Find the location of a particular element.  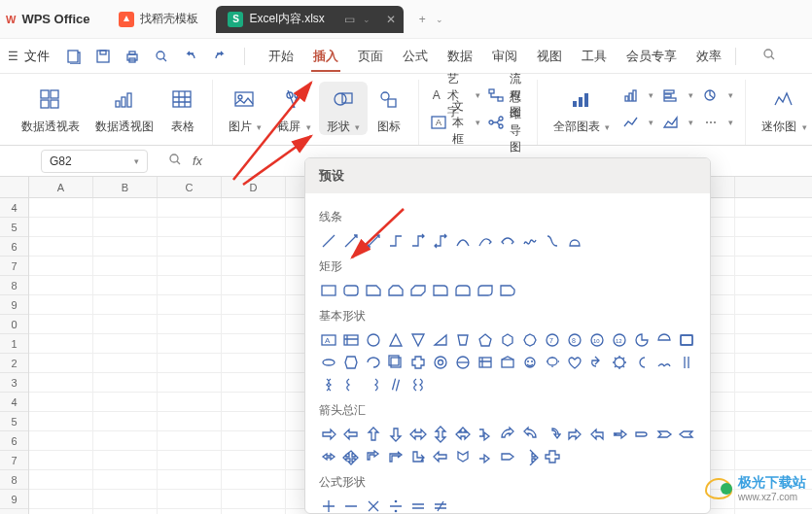

tab-tools: 工具 is located at coordinates (594, 56).